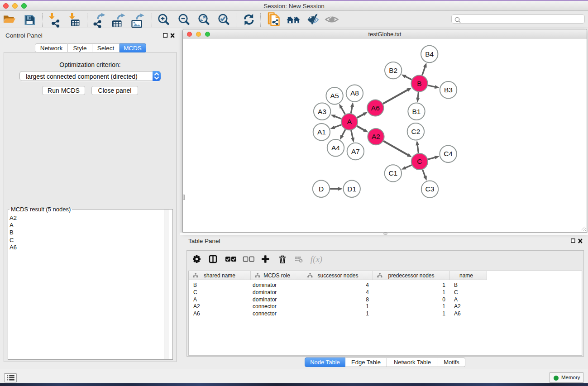  I want to click on svg-text: A, so click(349, 121).